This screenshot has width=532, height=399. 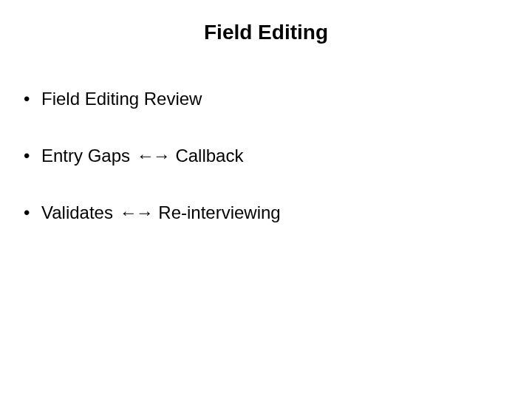 What do you see at coordinates (77, 213) in the screenshot?
I see `bullet-left: Validates` at bounding box center [77, 213].